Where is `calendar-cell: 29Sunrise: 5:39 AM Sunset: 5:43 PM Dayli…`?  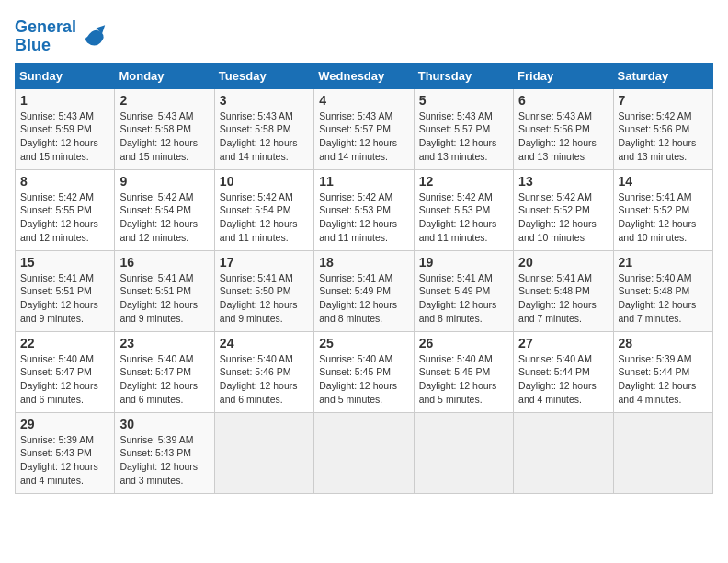 calendar-cell: 29Sunrise: 5:39 AM Sunset: 5:43 PM Dayli… is located at coordinates (65, 453).